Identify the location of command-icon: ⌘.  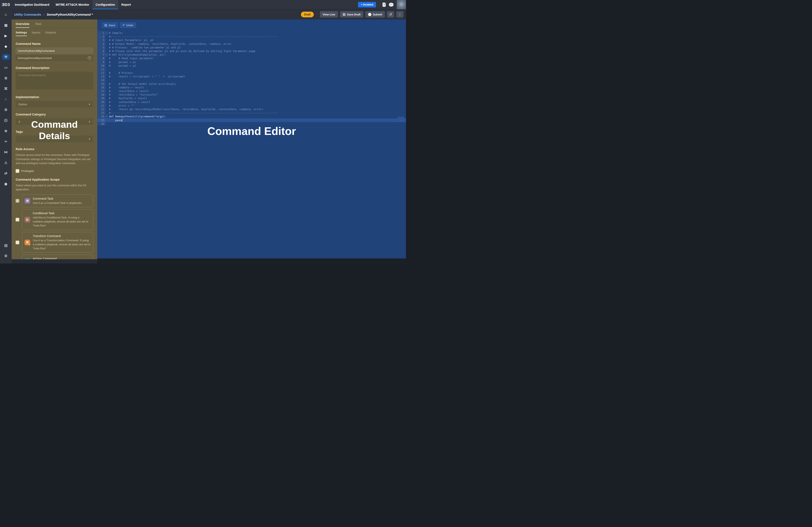
(6, 89).